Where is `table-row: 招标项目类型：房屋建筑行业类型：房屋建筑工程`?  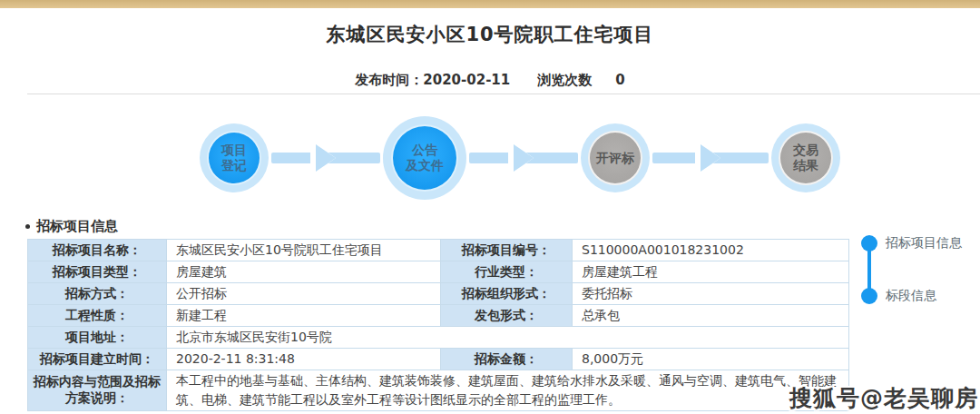 table-row: 招标项目类型：房屋建筑行业类型：房屋建筑工程 is located at coordinates (439, 272).